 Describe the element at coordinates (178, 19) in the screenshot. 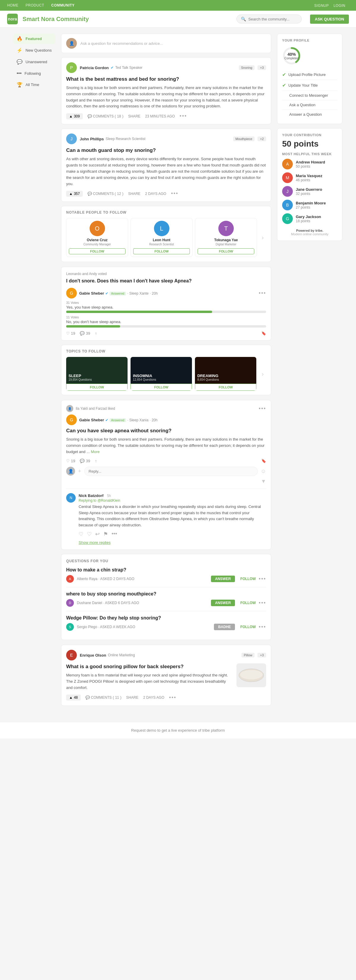

I see `site-header: nora Smart Nora Community 🔍 ASK QUESTION` at that location.